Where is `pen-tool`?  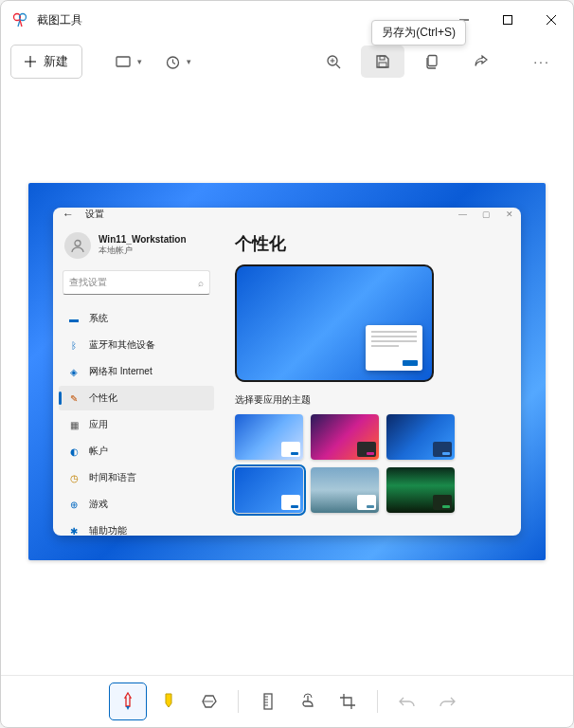
pen-tool is located at coordinates (128, 701).